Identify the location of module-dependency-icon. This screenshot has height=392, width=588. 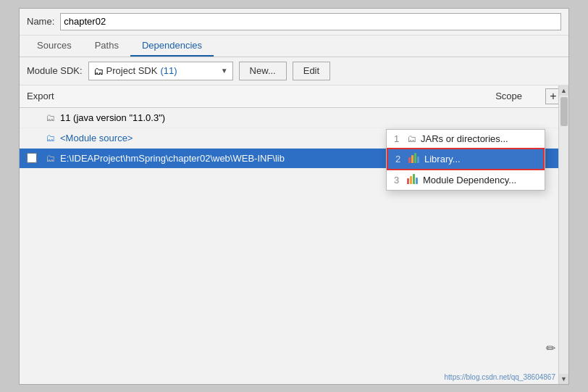
(413, 180).